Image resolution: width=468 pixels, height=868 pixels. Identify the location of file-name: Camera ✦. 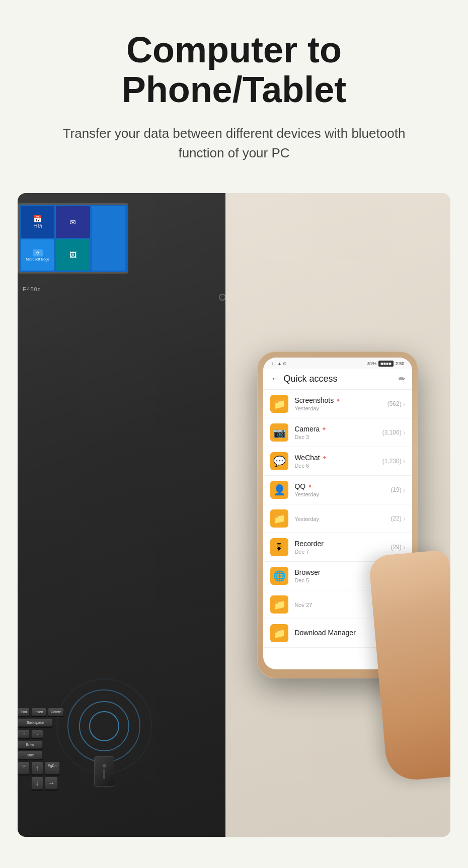
(338, 429).